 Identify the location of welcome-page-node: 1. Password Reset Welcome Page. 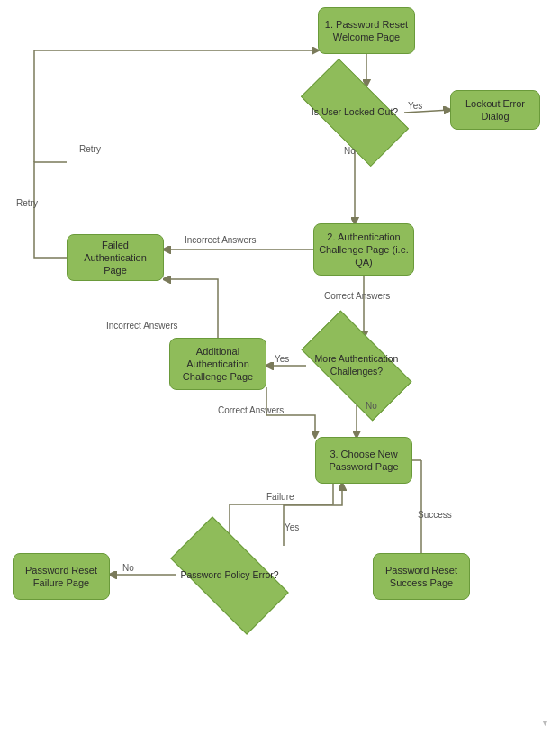
(366, 31).